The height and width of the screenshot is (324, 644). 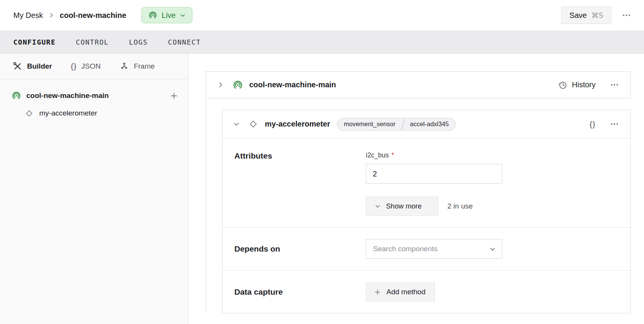 I want to click on component-card-header: my-accelerometer movement_sensor accel-a…, so click(x=426, y=124).